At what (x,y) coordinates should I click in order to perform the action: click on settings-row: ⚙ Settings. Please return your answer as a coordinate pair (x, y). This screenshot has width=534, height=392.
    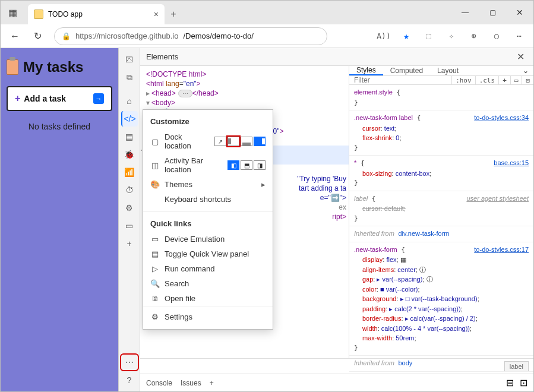
    Looking at the image, I should click on (208, 317).